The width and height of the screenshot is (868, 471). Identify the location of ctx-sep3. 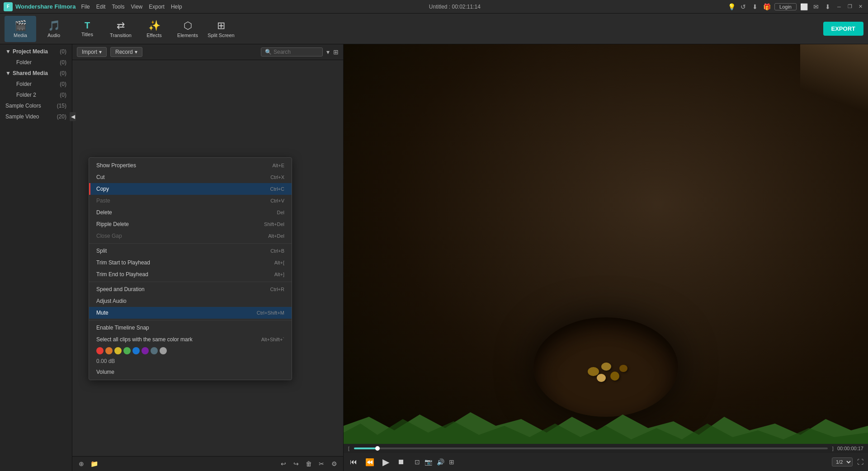
(190, 320).